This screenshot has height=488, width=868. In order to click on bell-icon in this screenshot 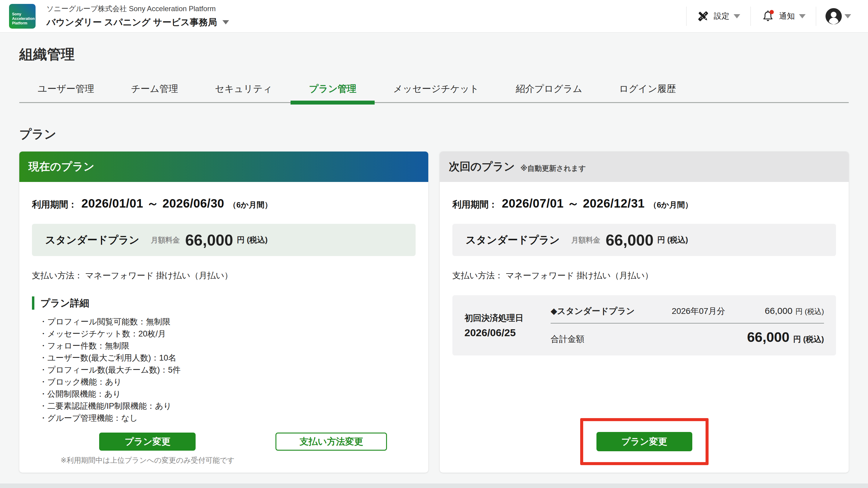, I will do `click(768, 16)`.